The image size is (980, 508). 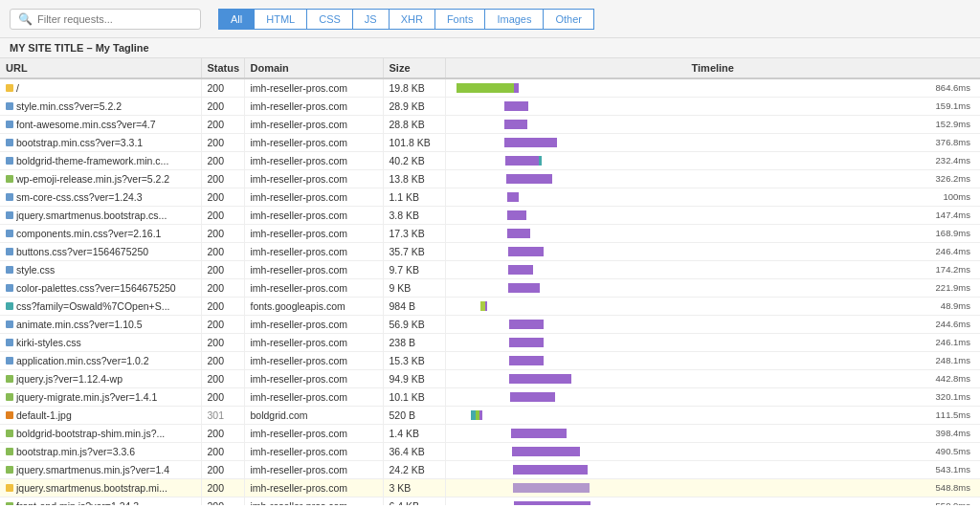 What do you see at coordinates (82, 252) in the screenshot?
I see `url-text: buttons.css?ver=1564675250` at bounding box center [82, 252].